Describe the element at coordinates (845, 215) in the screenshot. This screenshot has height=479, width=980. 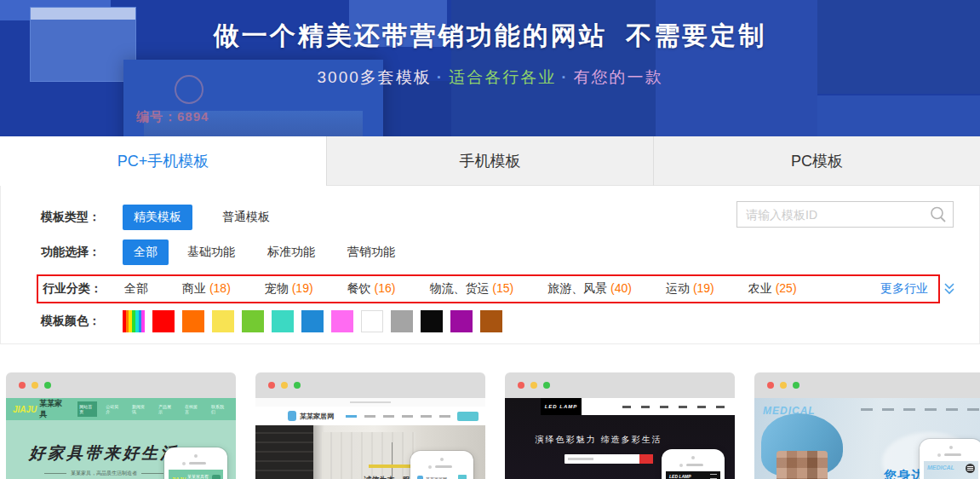
I see `search-input` at that location.